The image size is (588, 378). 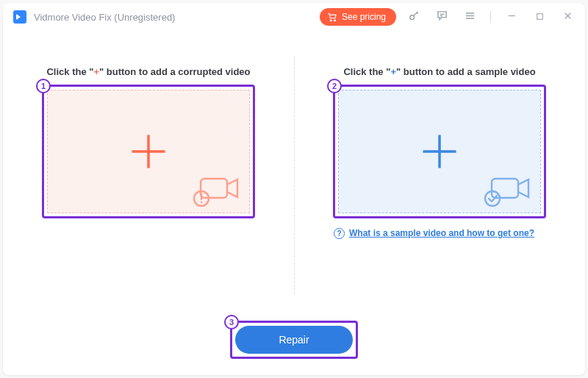 I want to click on step-badge-3: 3, so click(x=232, y=322).